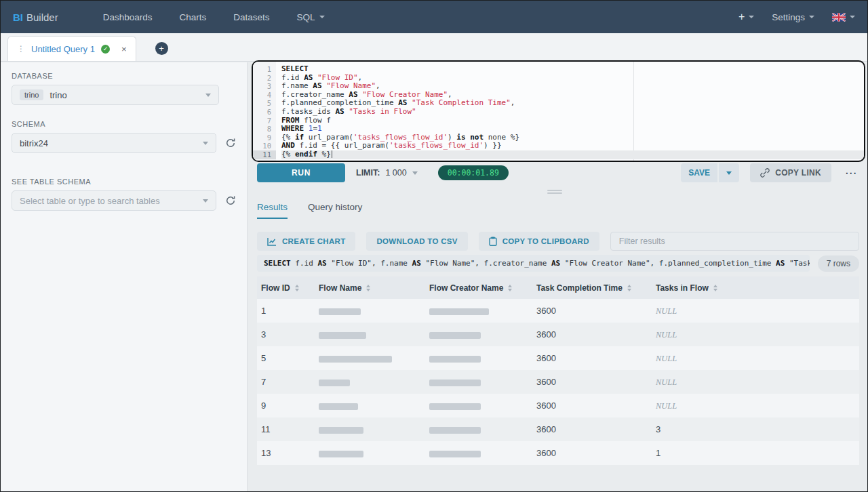  What do you see at coordinates (479, 288) in the screenshot?
I see `column-header-flow-creator-name: Flow Creator Name` at bounding box center [479, 288].